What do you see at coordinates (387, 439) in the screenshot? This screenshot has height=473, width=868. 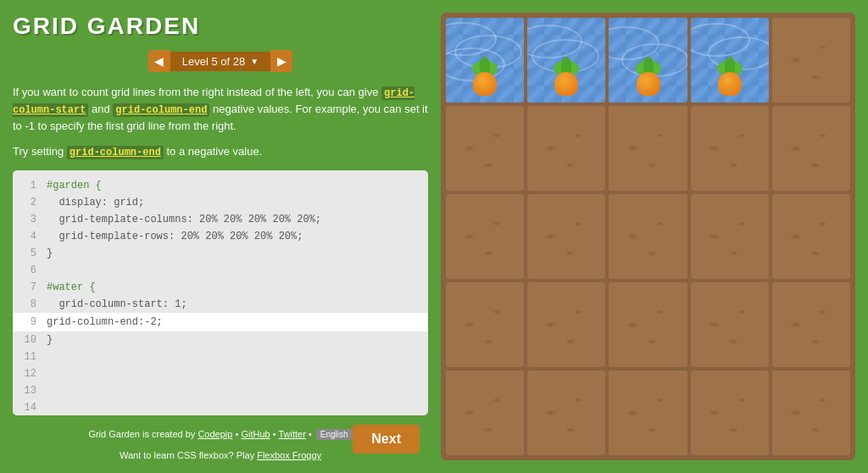 I see `next-button: Next` at bounding box center [387, 439].